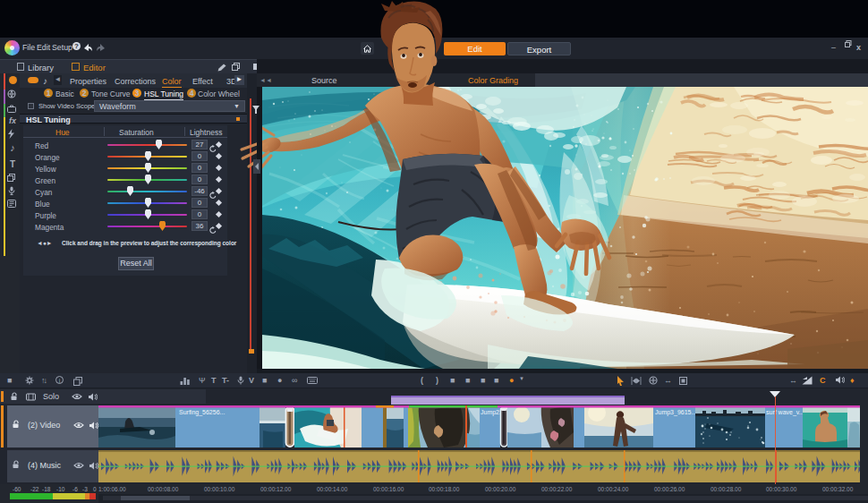 This screenshot has width=868, height=503. Describe the element at coordinates (786, 413) in the screenshot. I see `svg-text: surf wave_v...` at that location.